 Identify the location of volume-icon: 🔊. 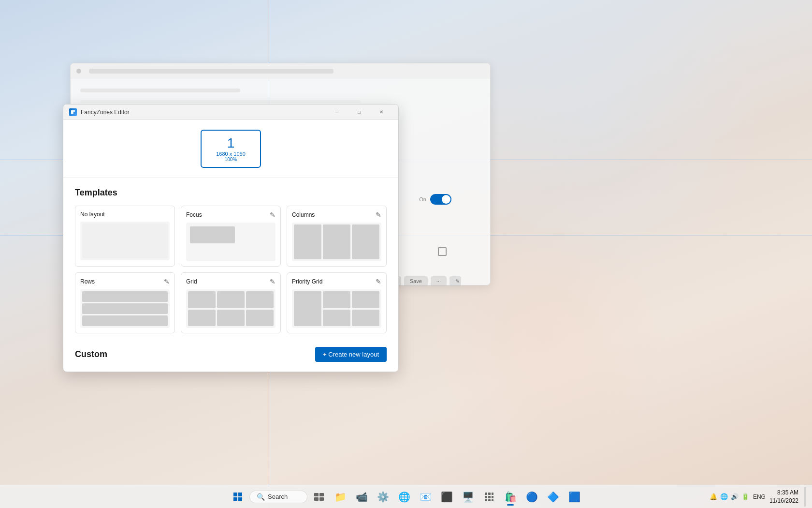
(735, 496).